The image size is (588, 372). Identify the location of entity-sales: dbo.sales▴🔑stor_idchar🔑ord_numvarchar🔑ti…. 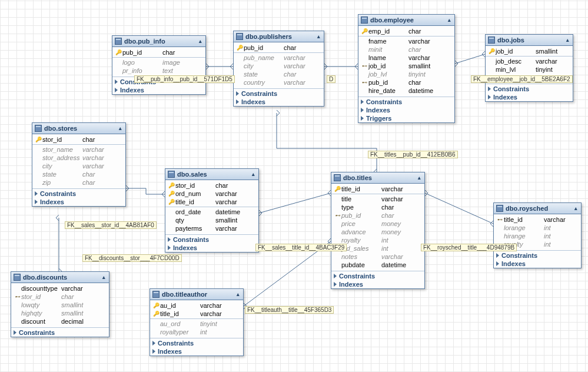
(212, 211).